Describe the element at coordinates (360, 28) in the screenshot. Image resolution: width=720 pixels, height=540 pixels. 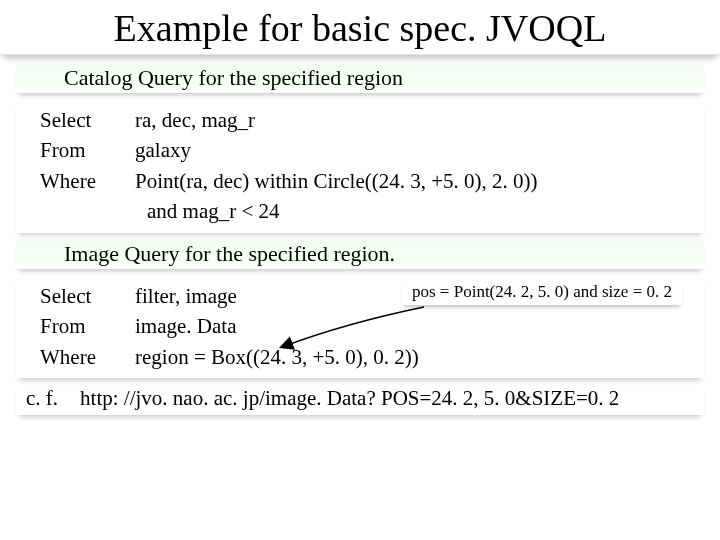
I see `slide-title: Example for basic spec. JVOQL` at that location.